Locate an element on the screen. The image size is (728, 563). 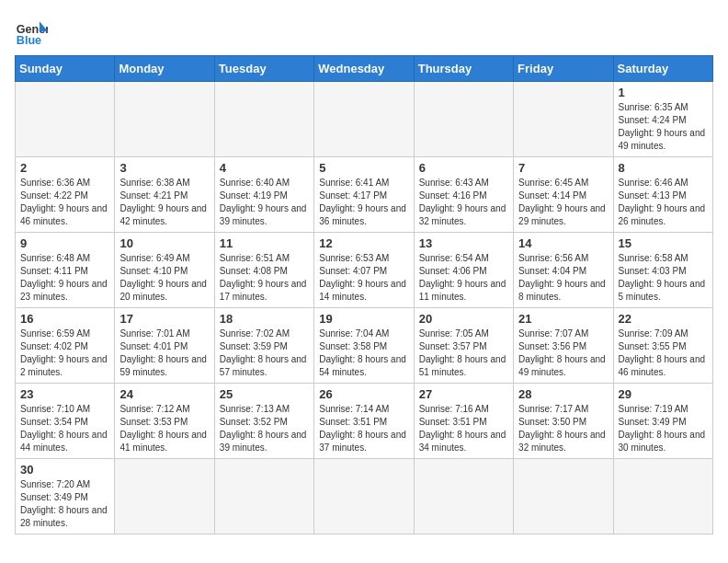
calendar-day-cell: 23Sunrise: 7:10 AM Sunset: 3:54 PM Dayli… is located at coordinates (65, 421).